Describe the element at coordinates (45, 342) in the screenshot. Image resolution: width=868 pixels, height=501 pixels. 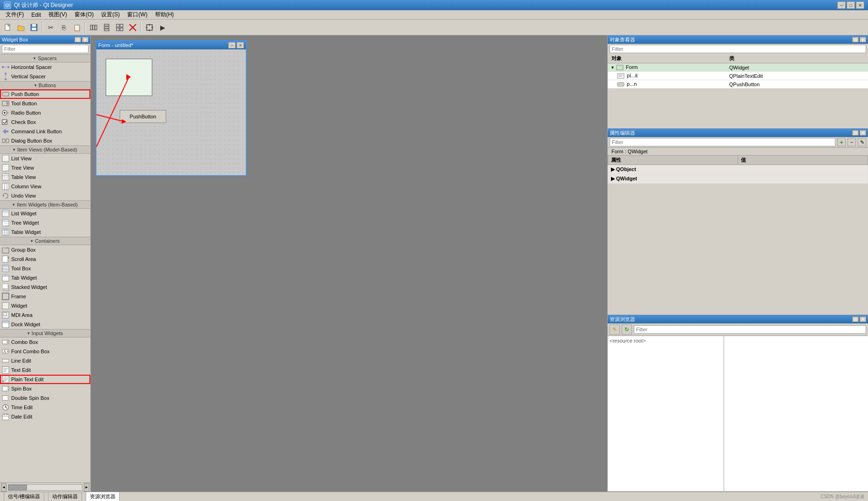
I see `widget-combo-box: Combo Box` at that location.